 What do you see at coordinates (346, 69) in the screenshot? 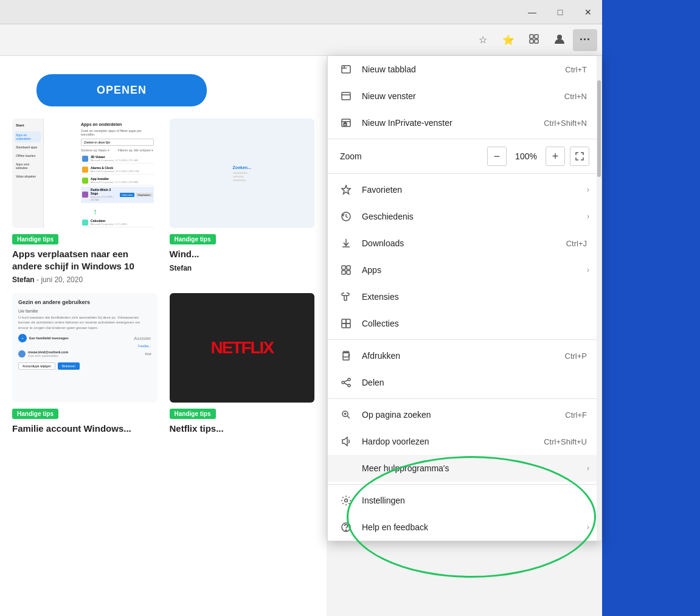
I see `new-tab-icon` at bounding box center [346, 69].